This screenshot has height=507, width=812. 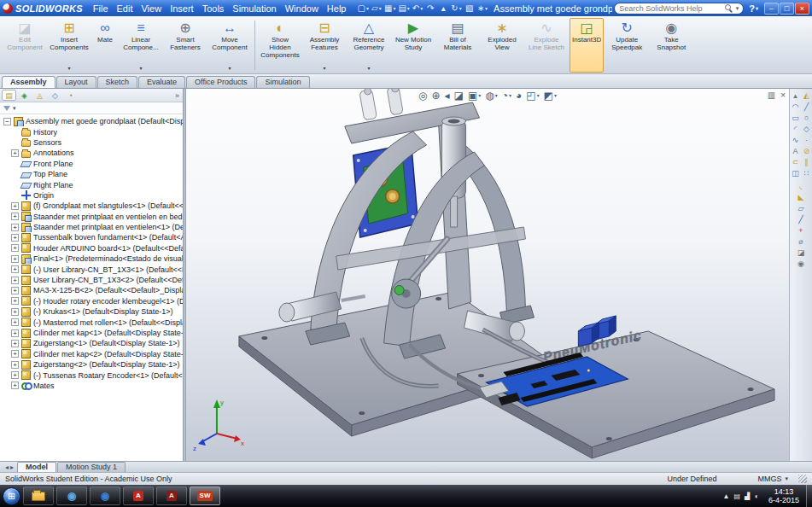 What do you see at coordinates (533, 96) in the screenshot?
I see `apply-scene-icon: ◰▾` at bounding box center [533, 96].